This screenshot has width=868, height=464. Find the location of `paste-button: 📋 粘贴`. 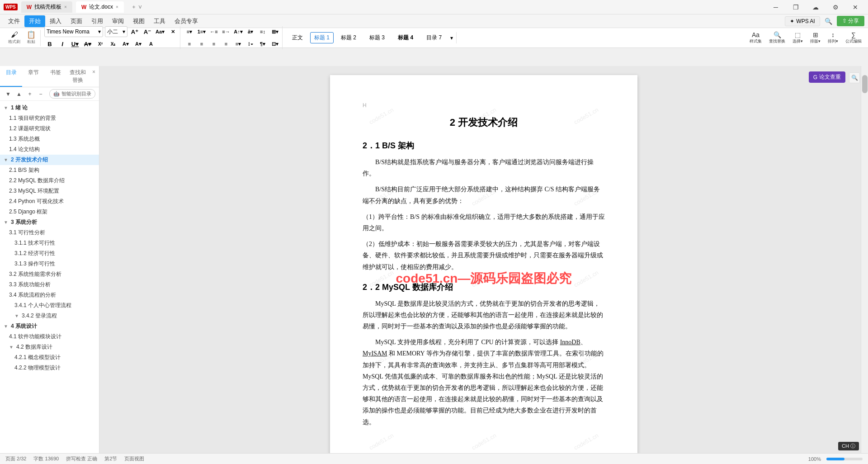

paste-button: 📋 粘贴 is located at coordinates (31, 38).